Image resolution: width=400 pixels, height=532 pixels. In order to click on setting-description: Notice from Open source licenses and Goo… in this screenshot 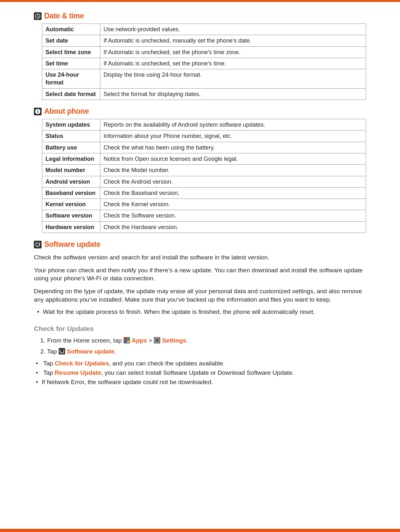, I will do `click(233, 159)`.